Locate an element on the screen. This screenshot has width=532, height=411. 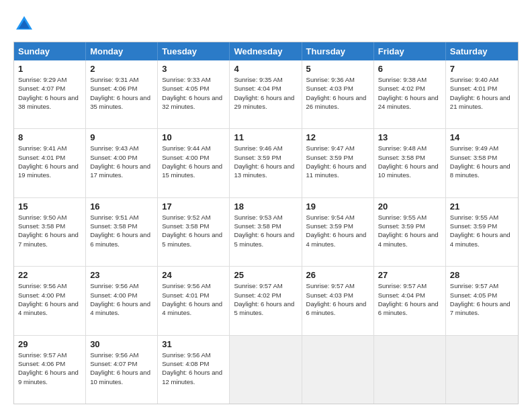
day-number: 29 is located at coordinates (50, 344).